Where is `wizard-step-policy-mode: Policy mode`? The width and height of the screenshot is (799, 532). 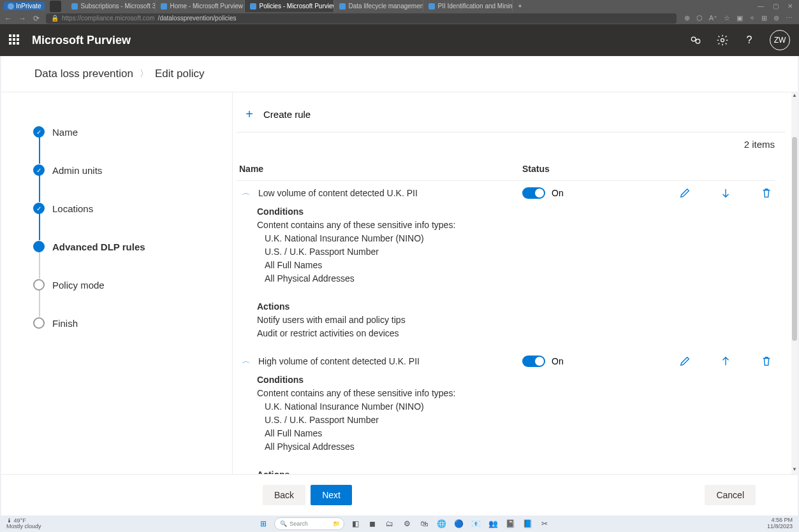 wizard-step-policy-mode: Policy mode is located at coordinates (133, 285).